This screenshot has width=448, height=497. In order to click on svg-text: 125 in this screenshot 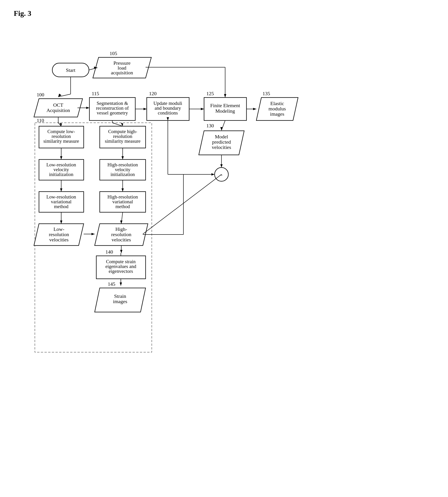, I will do `click(210, 94)`.